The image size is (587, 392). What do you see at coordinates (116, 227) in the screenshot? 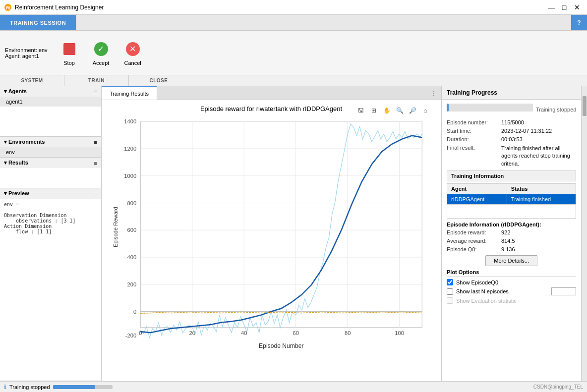
I see `svg-text: Episode Reward` at bounding box center [116, 227].